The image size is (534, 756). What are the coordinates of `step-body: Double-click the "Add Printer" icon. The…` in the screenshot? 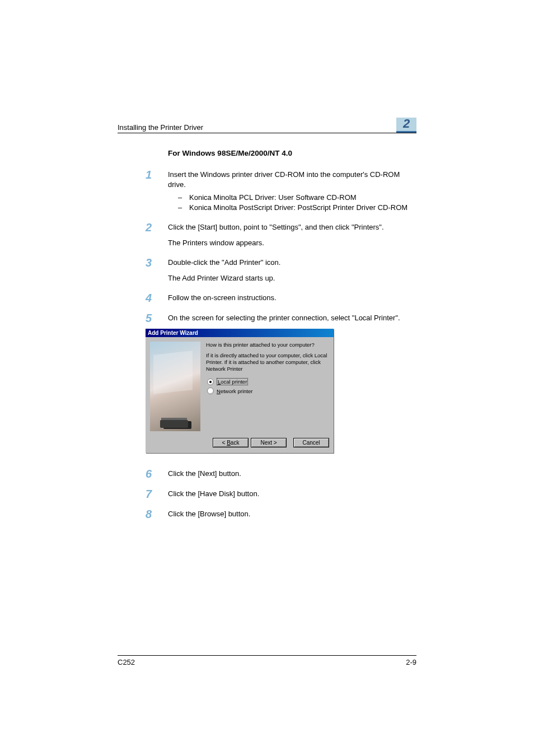 It's located at (292, 270).